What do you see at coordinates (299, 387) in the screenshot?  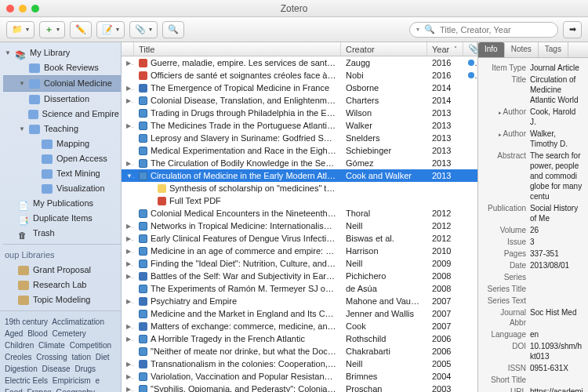 I see `item-row: ▶"Syphilis, Opiomania, and Pederasty": C…` at bounding box center [299, 387].